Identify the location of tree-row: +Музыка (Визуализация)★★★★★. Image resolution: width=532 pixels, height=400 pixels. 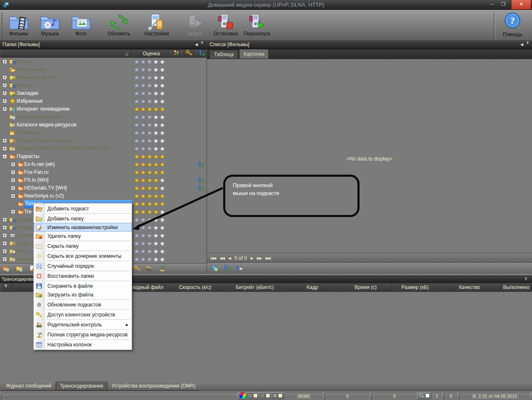
(103, 141).